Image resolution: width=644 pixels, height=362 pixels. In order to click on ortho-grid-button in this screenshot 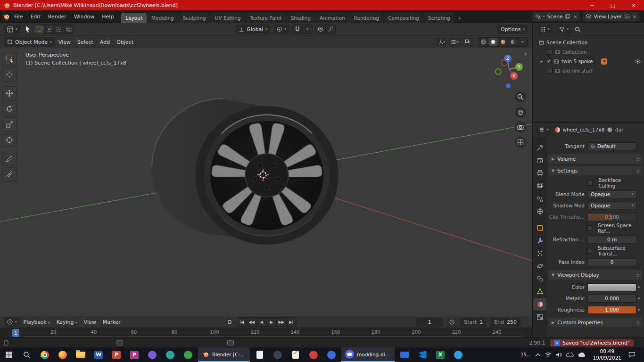, I will do `click(520, 142)`.